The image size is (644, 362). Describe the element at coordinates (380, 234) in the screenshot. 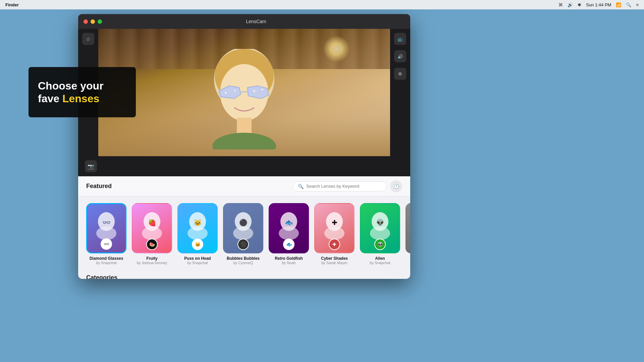

I see `lens-item-alien: 👽 👽 Alien by Snapchat` at that location.